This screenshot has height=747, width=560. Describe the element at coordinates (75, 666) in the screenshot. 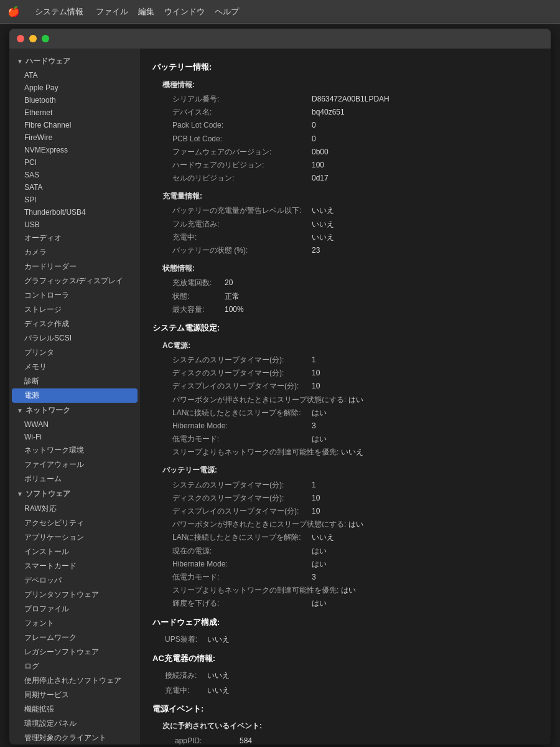

I see `sidebar-item-log: ログ` at that location.